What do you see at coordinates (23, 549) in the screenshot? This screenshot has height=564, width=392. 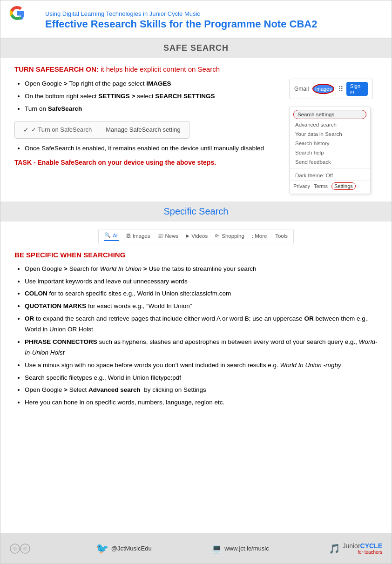 I see `cc-icon: © ©` at bounding box center [23, 549].